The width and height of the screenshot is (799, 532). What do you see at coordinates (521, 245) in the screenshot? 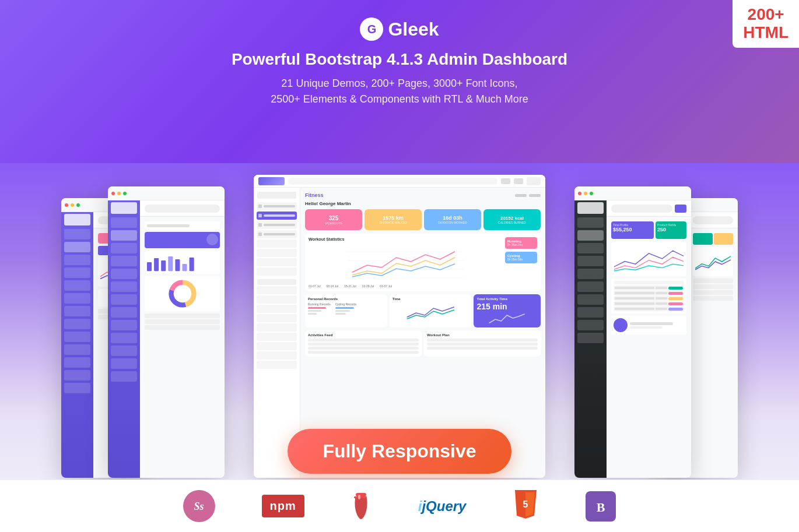
I see `legend-running-value: 2h 35m 24s` at bounding box center [521, 245].